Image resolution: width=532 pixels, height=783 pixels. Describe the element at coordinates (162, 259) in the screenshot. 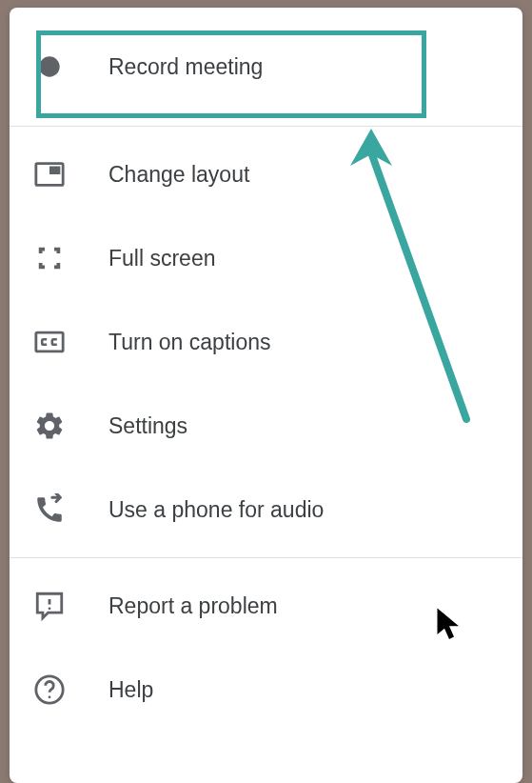

I see `menu-item-label: Full screen` at that location.